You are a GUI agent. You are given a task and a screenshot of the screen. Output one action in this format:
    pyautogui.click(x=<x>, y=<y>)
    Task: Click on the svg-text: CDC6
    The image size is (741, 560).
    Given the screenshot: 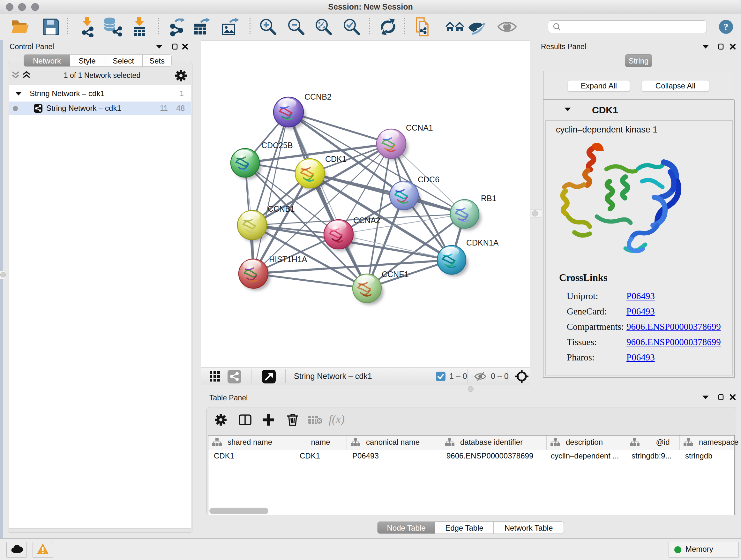 What is the action you would take?
    pyautogui.click(x=429, y=180)
    